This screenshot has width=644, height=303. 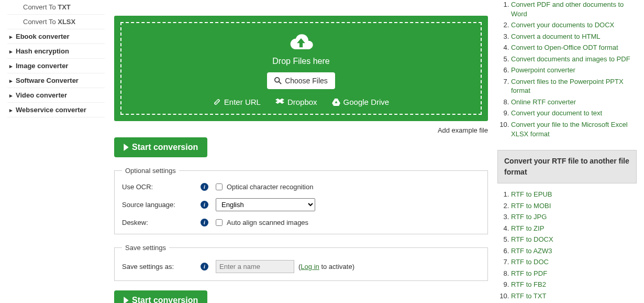 What do you see at coordinates (56, 66) in the screenshot?
I see `sidebar-cat-image: Image converter` at bounding box center [56, 66].